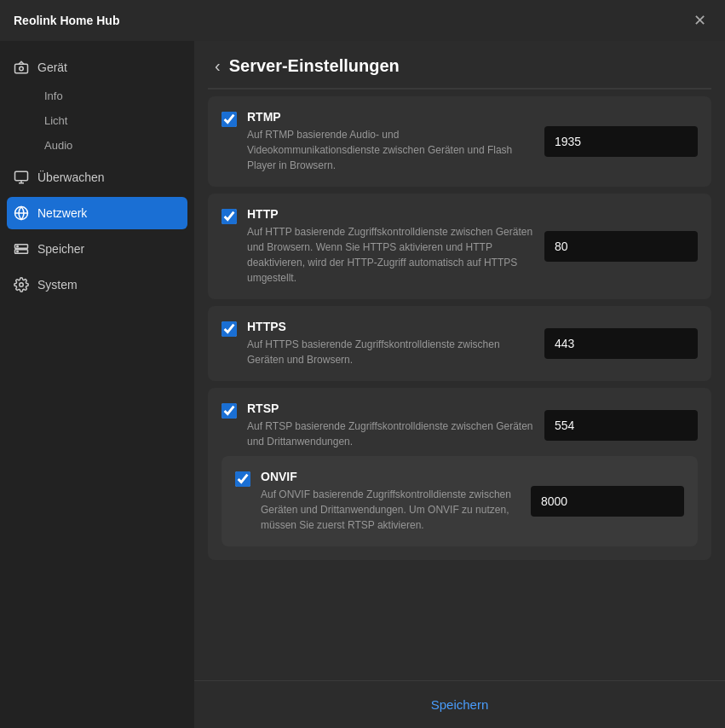 This screenshot has height=728, width=725. Describe the element at coordinates (21, 249) in the screenshot. I see `storage-icon` at that location.